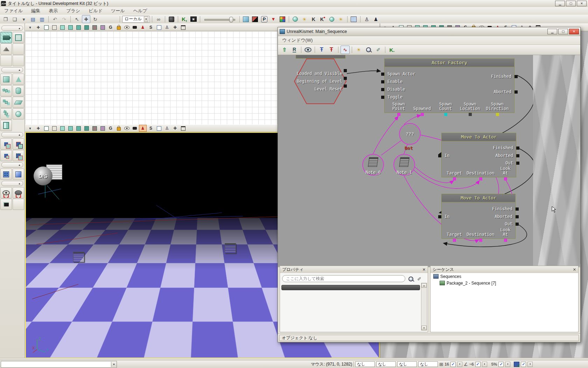  Describe the element at coordinates (354, 270) in the screenshot. I see `properties-header: プロパティ ✕` at that location.